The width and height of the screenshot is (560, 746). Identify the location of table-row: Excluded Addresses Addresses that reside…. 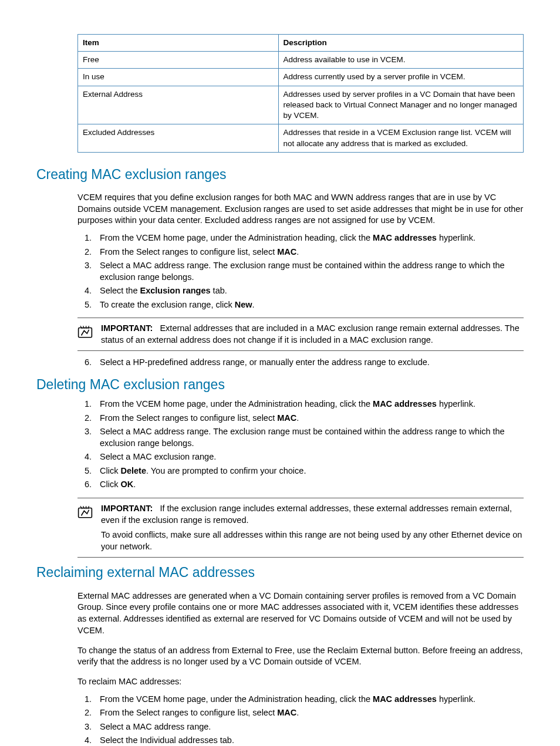
(301, 139).